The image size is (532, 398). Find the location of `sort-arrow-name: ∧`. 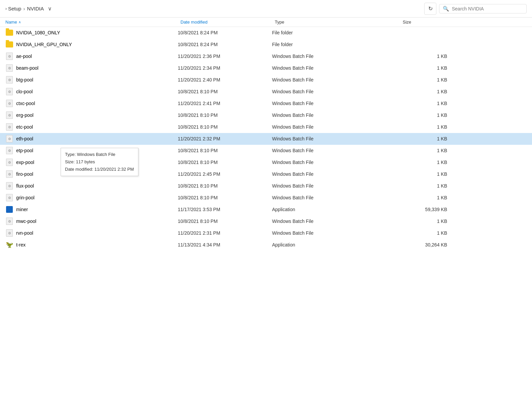

sort-arrow-name: ∧ is located at coordinates (20, 22).